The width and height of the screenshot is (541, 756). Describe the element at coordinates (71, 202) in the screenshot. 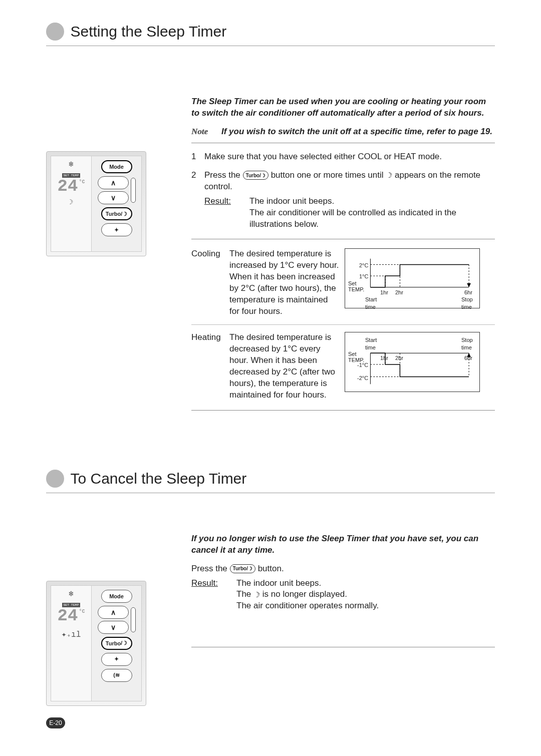

I see `lcd-sleep-icon: ☽` at that location.